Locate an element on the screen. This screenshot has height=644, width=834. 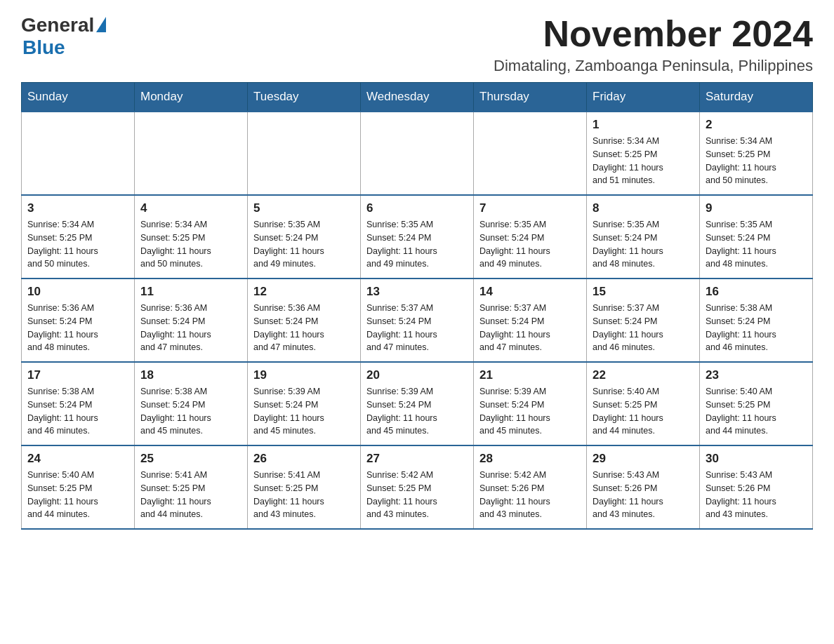
day-number: 18 is located at coordinates (191, 375).